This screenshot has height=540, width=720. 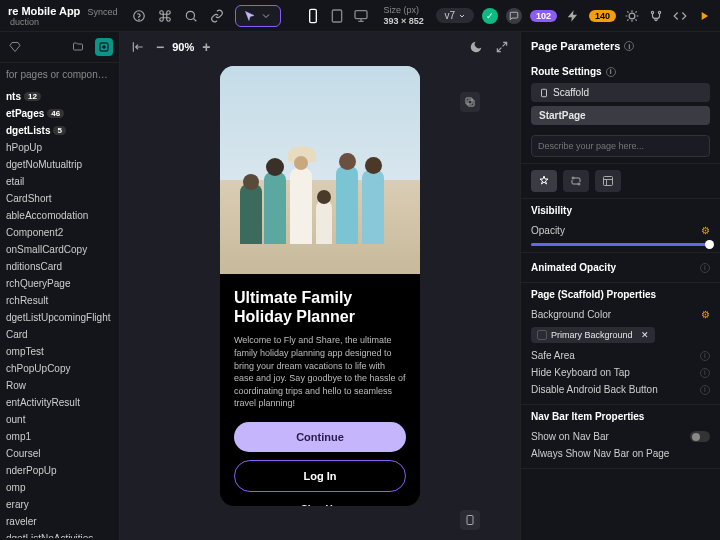 What do you see at coordinates (656, 16) in the screenshot?
I see `branch-icon` at bounding box center [656, 16].